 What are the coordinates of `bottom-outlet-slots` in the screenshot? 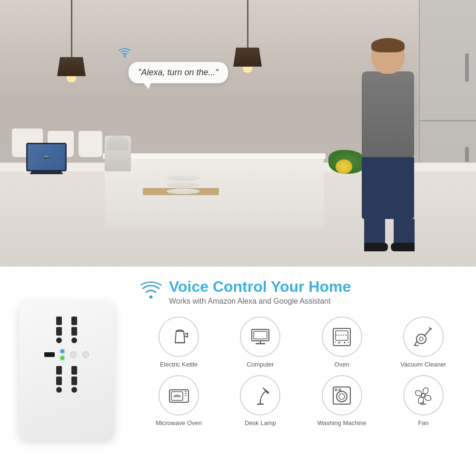 It's located at (67, 379).